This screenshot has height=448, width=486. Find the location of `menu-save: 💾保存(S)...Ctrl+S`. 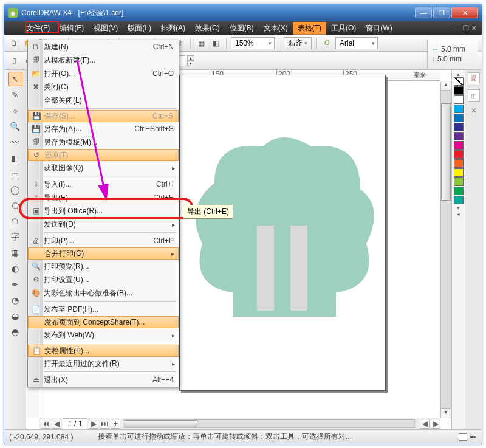

menu-save: 💾保存(S)...Ctrl+S is located at coordinates (103, 116).